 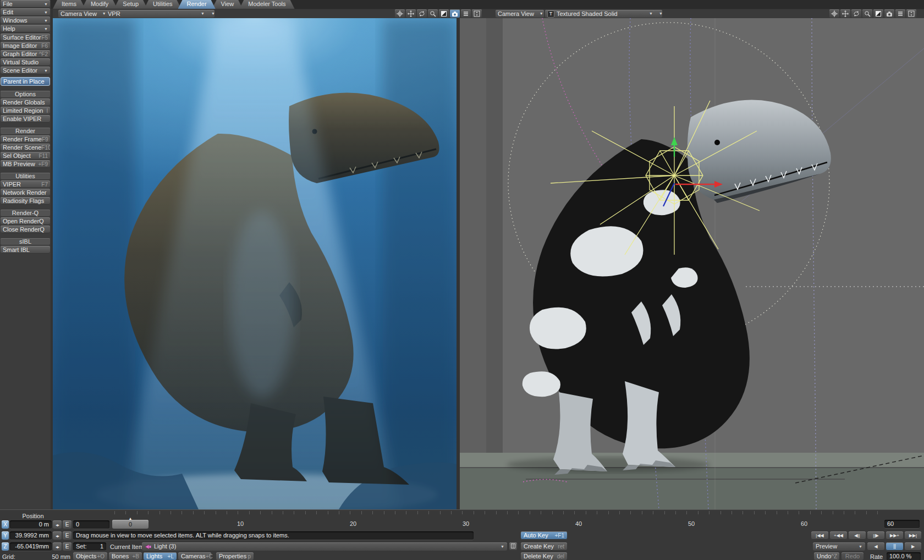 What do you see at coordinates (544, 547) in the screenshot?
I see `create-key-button: Create Keyret` at bounding box center [544, 547].